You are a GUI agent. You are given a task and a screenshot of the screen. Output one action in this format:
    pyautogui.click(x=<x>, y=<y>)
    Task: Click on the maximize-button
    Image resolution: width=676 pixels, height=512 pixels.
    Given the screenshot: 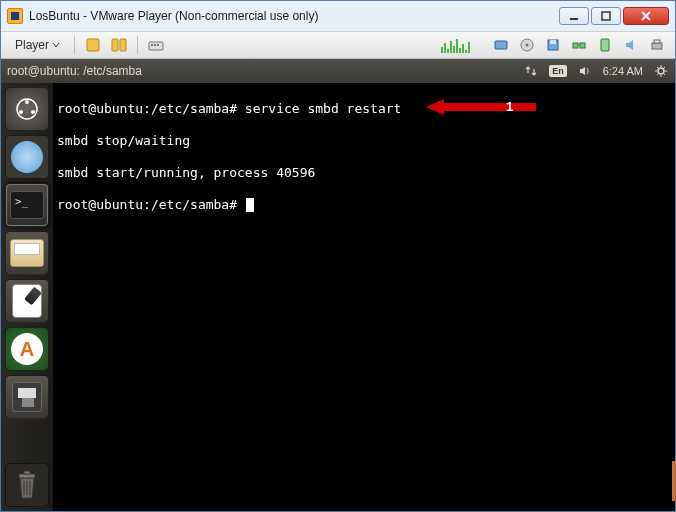 What is the action you would take?
    pyautogui.click(x=606, y=16)
    